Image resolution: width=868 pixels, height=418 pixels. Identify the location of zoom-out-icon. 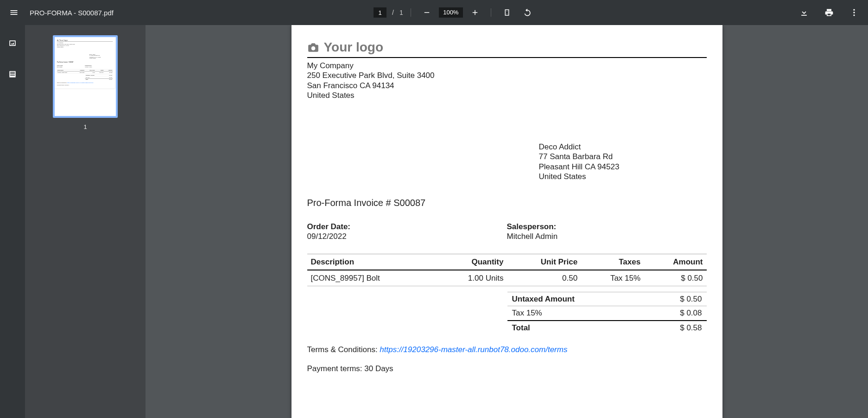
(427, 13).